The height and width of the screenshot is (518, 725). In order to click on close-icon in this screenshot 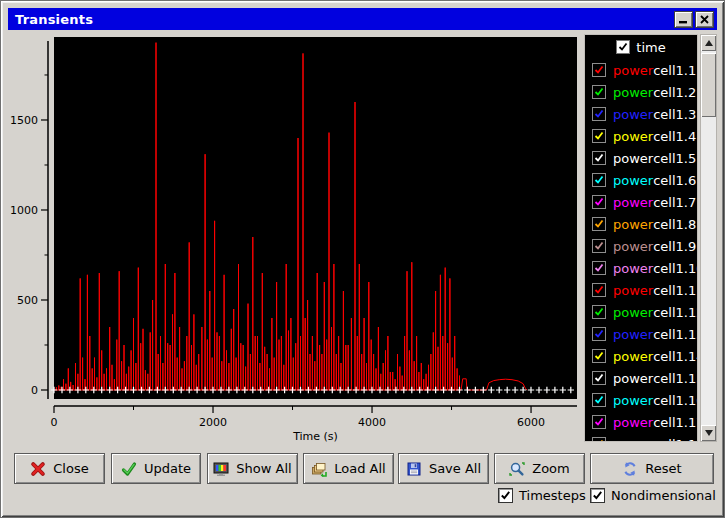, I will do `click(704, 20)`.